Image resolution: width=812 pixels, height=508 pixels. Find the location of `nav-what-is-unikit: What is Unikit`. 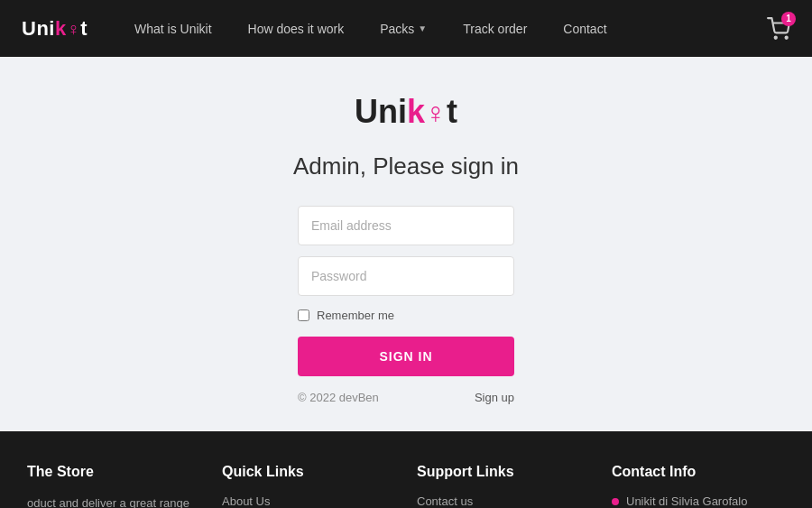

nav-what-is-unikit: What is Unikit is located at coordinates (173, 29).